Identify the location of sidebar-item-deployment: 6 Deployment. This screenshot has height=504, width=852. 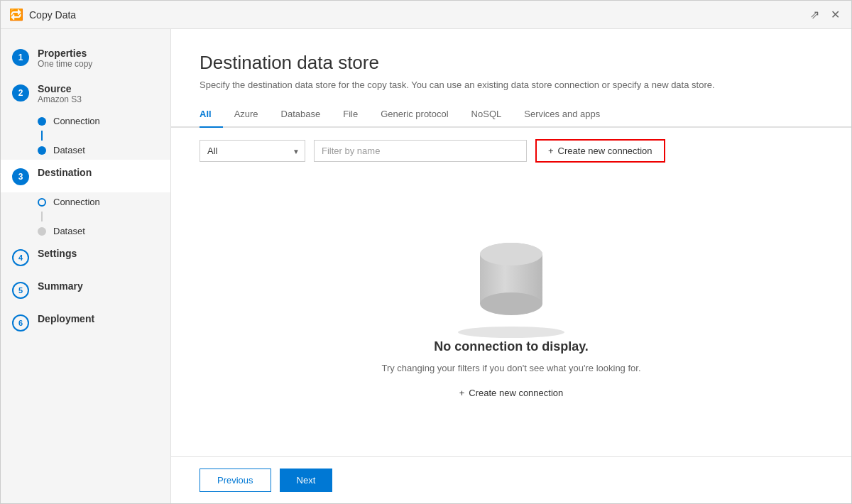
(85, 322).